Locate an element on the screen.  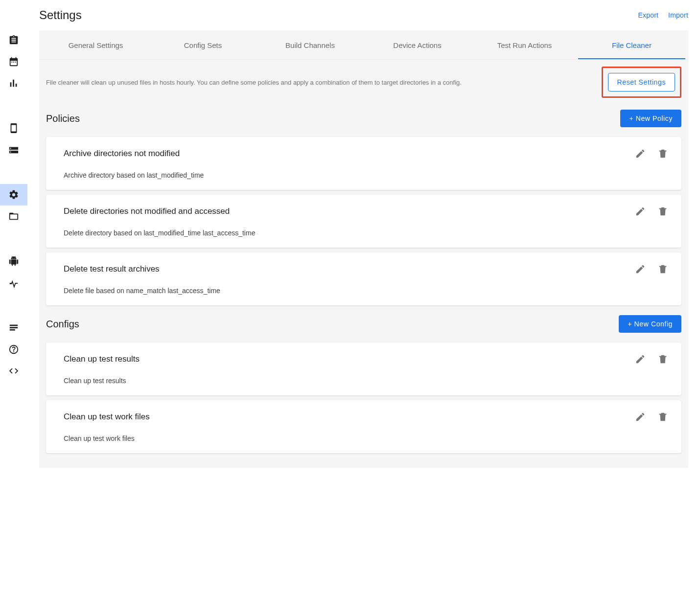
tab-test-run-actions: Test Run Actions is located at coordinates (525, 45).